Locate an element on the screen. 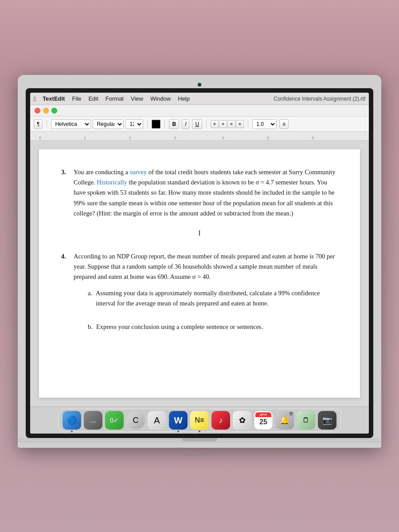  calendar-day: 25 is located at coordinates (263, 422).